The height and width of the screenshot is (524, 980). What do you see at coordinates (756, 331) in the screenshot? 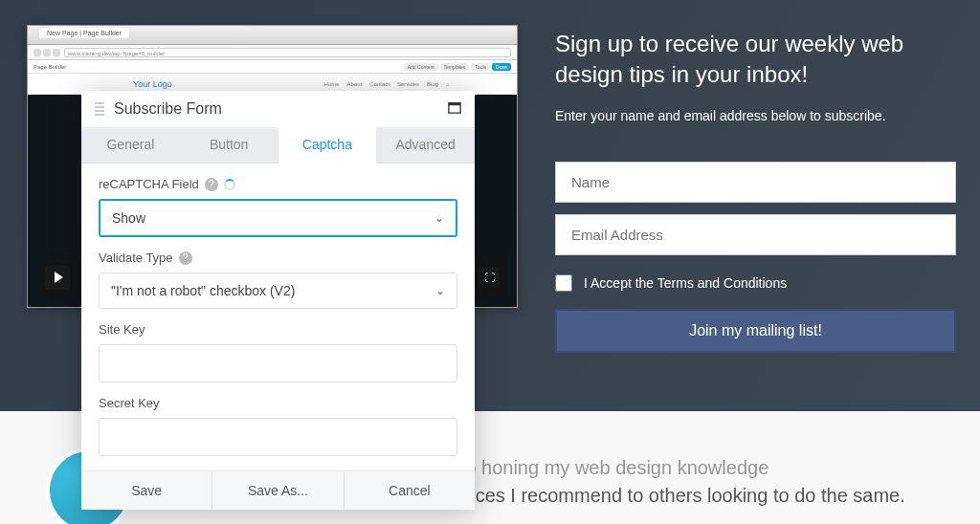
I see `join-button: Join my mailing list!` at bounding box center [756, 331].